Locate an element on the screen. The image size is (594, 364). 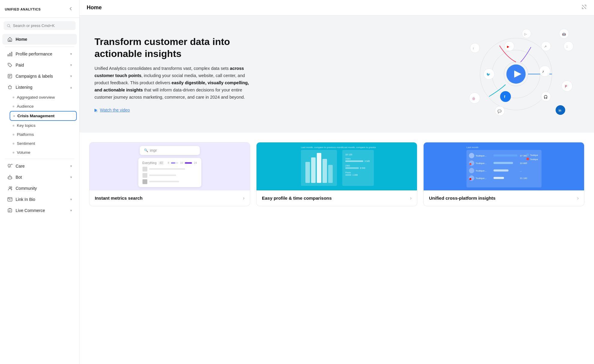
sidebar-nav: Home Profile performance ▾ Paid ▾ is located at coordinates (40, 198).